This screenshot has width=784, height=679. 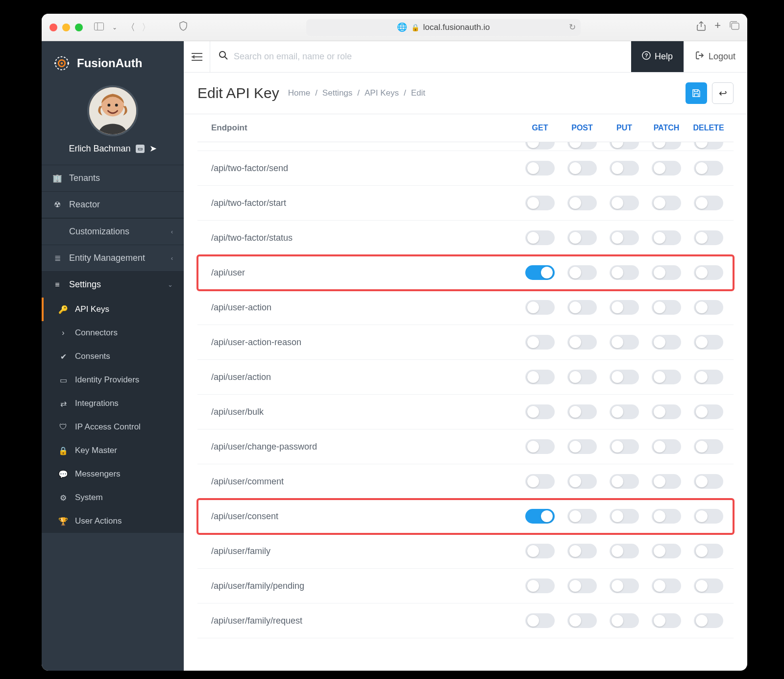 What do you see at coordinates (113, 309) in the screenshot?
I see `sidebar-subitem: 🔑API Keys` at bounding box center [113, 309].